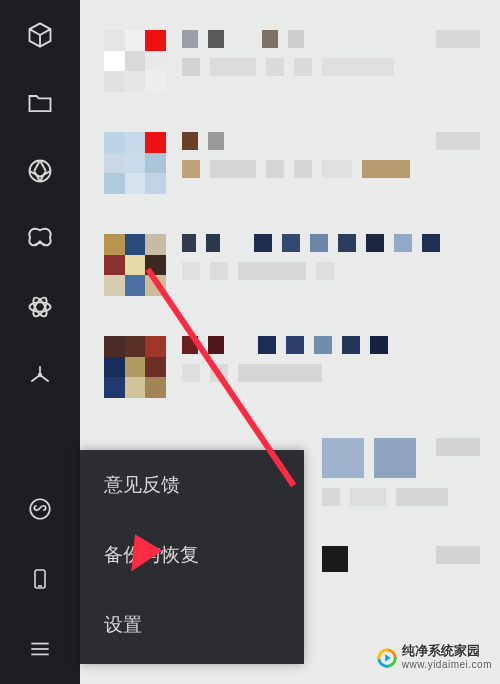 Image resolution: width=500 pixels, height=684 pixels. What do you see at coordinates (152, 554) in the screenshot?
I see `menu-item-label: 备份与恢复` at bounding box center [152, 554].